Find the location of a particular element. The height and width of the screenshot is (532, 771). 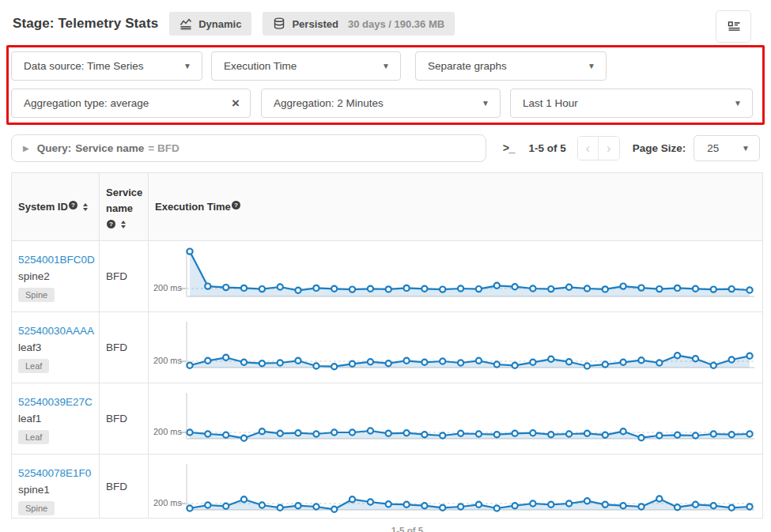

hostname-label: spine1 is located at coordinates (56, 490).